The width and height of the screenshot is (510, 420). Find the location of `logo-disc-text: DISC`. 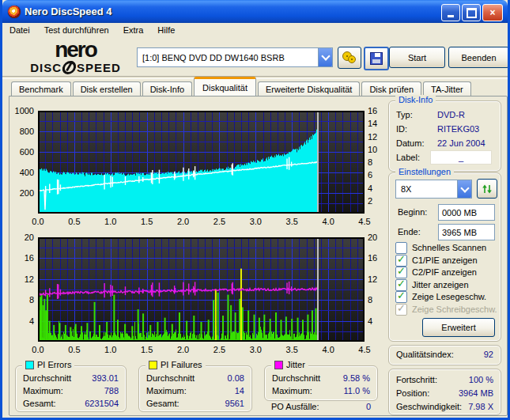

logo-disc-text: DISC is located at coordinates (46, 68).